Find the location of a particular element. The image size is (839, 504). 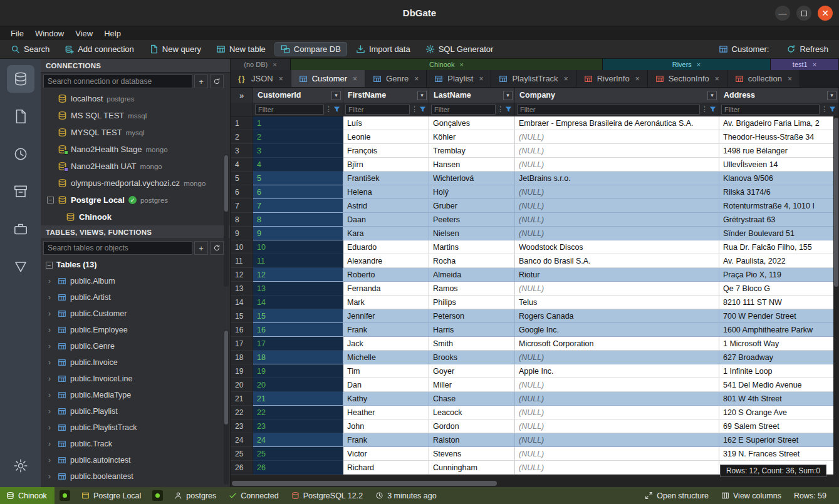

cell-lastname: Cunningham is located at coordinates (472, 468).